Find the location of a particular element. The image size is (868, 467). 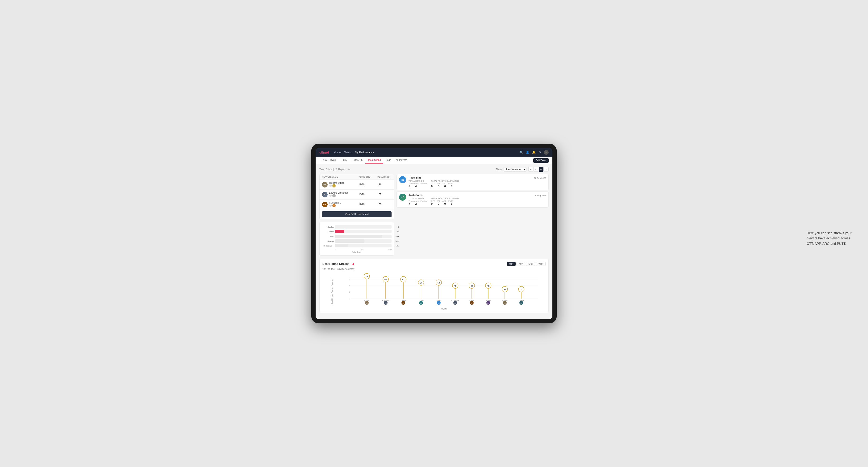

nav-right: 🔍 👤 🔔 ⚙ U is located at coordinates (534, 152).